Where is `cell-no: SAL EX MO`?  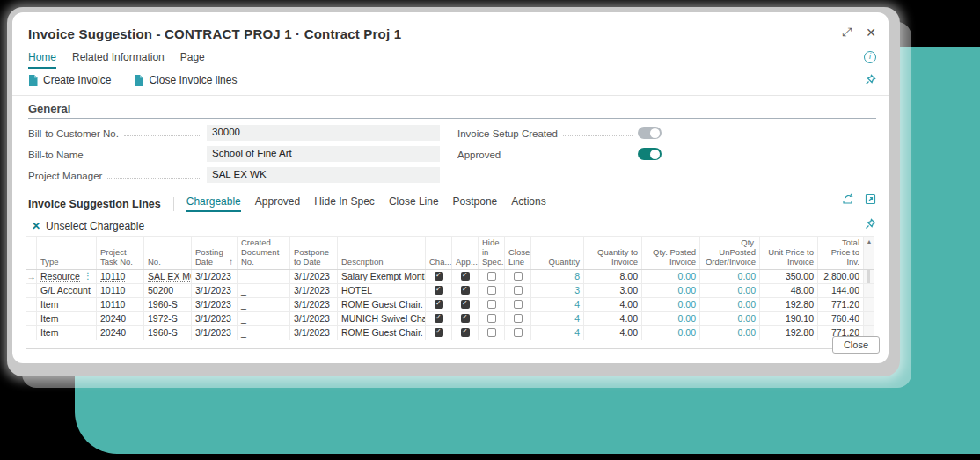
cell-no: SAL EX MO is located at coordinates (170, 276).